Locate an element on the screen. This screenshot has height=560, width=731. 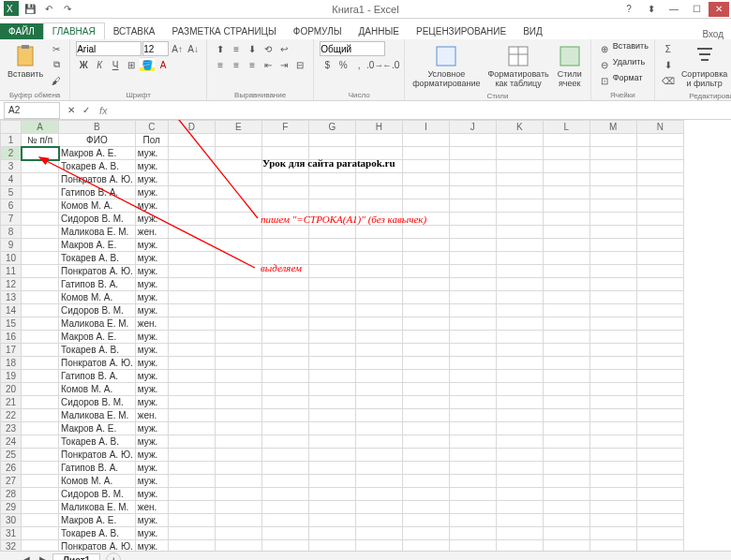
sheet-nav-prev-icon: ◀ is located at coordinates (26, 556).